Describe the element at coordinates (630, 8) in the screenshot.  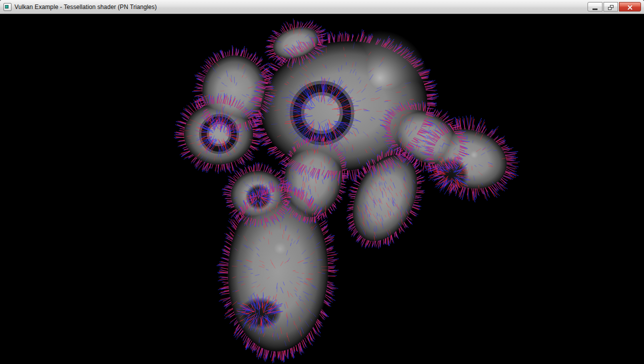
I see `close-icon` at that location.